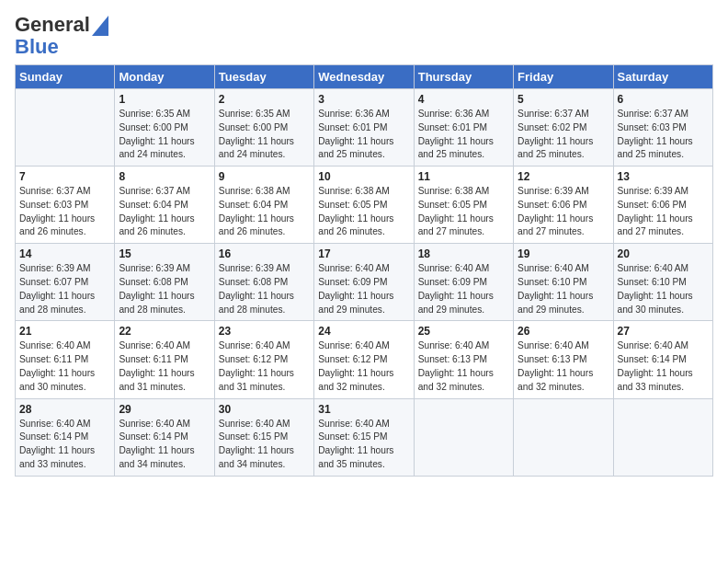 The width and height of the screenshot is (728, 563). What do you see at coordinates (563, 134) in the screenshot?
I see `day-info: Sunrise: 6:37 AM Sunset: 6:02 PM Dayligh…` at bounding box center [563, 134].